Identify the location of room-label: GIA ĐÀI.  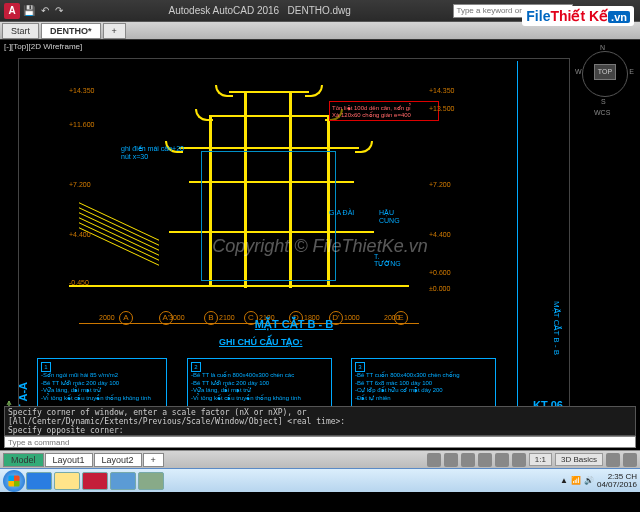
(342, 212).